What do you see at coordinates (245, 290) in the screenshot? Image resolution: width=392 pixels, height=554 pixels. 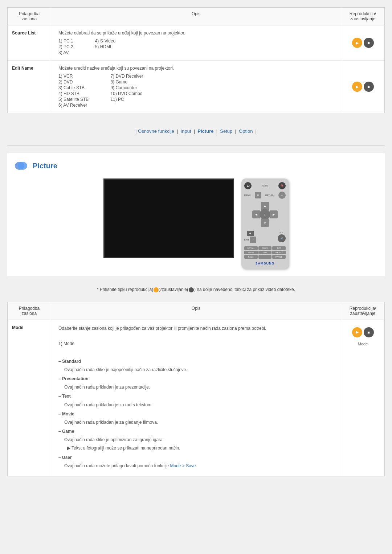 I see `note-after: ) na dolje navedenoj tablici za prikaz v…` at bounding box center [245, 290].